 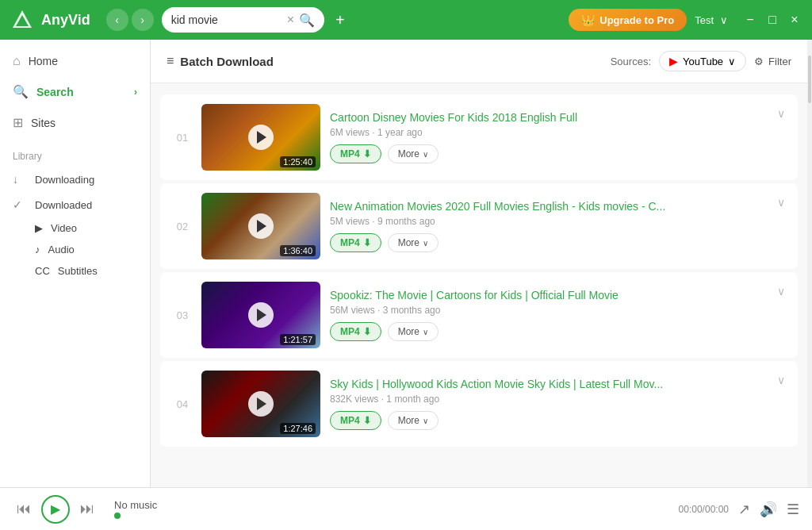 What do you see at coordinates (143, 20) in the screenshot?
I see `nav-forward-button: ›` at bounding box center [143, 20].